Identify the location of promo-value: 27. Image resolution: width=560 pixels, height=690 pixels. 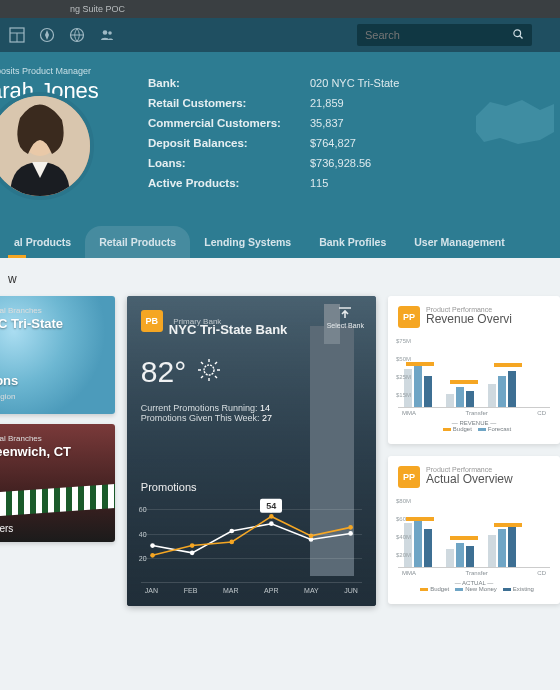
(267, 418).